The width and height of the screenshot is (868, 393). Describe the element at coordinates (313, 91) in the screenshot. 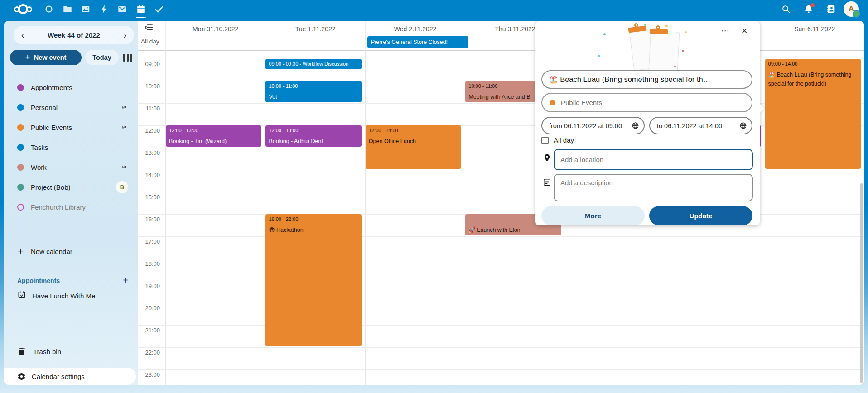

I see `event-block: 10:00 - 11:00Vet` at that location.